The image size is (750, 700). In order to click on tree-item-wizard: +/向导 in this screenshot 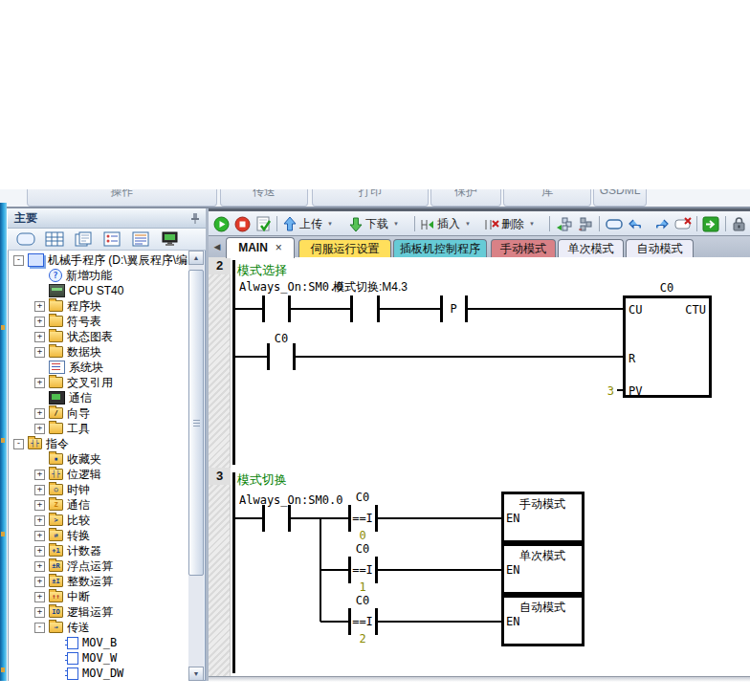, I will do `click(50, 413)`.